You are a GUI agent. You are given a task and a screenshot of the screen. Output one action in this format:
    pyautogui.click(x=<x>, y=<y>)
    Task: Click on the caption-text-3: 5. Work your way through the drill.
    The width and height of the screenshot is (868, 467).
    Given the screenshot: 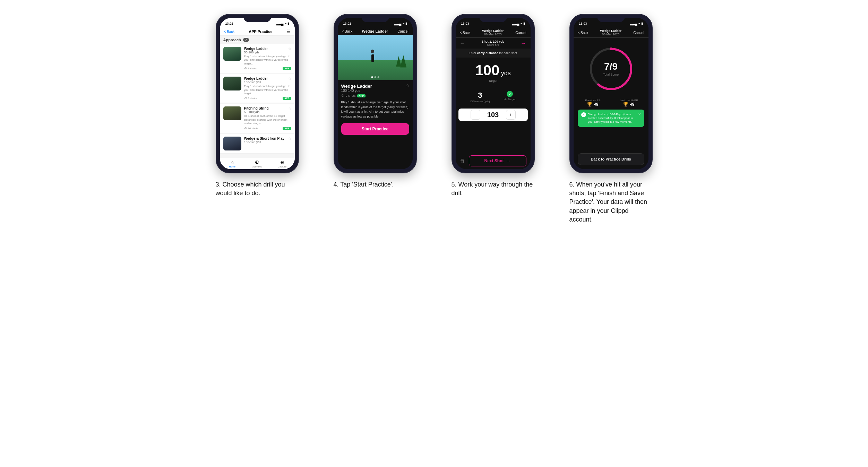 What is the action you would take?
    pyautogui.click(x=492, y=189)
    